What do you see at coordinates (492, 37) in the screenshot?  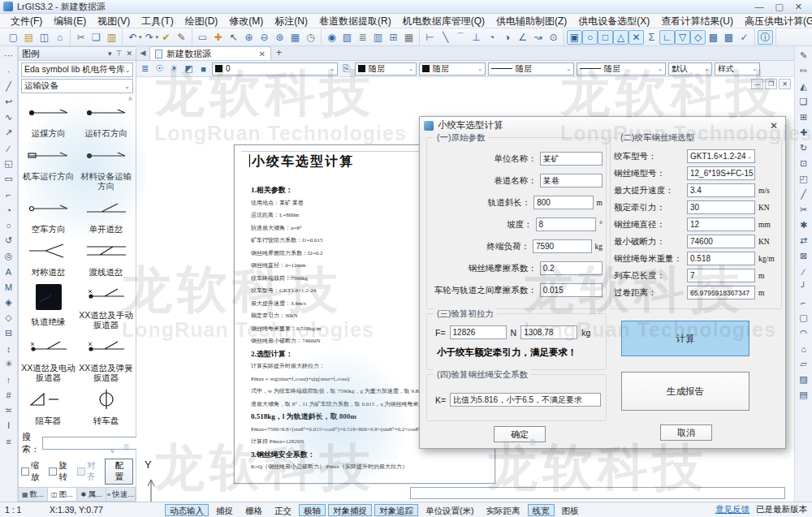 I see `clock1-icon: ◔` at bounding box center [492, 37].